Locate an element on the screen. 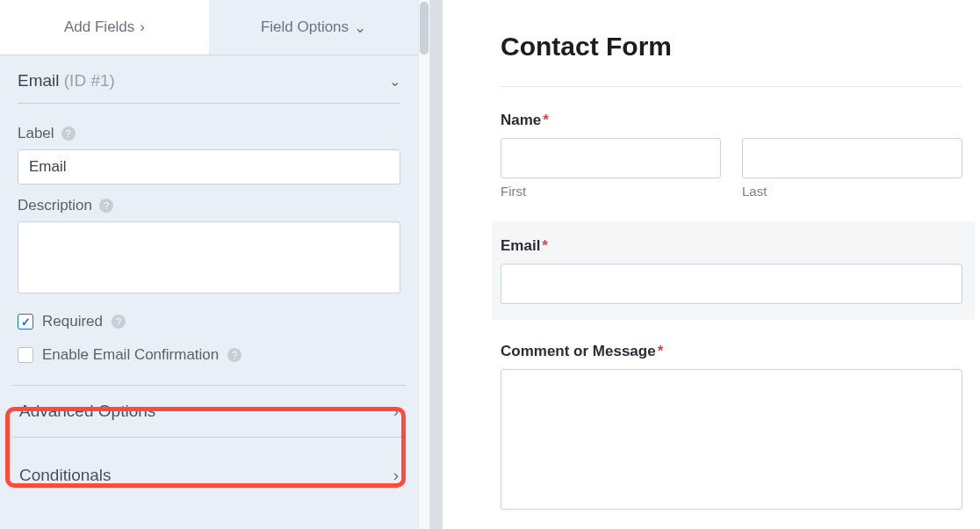 The image size is (980, 529). email-input is located at coordinates (731, 284).